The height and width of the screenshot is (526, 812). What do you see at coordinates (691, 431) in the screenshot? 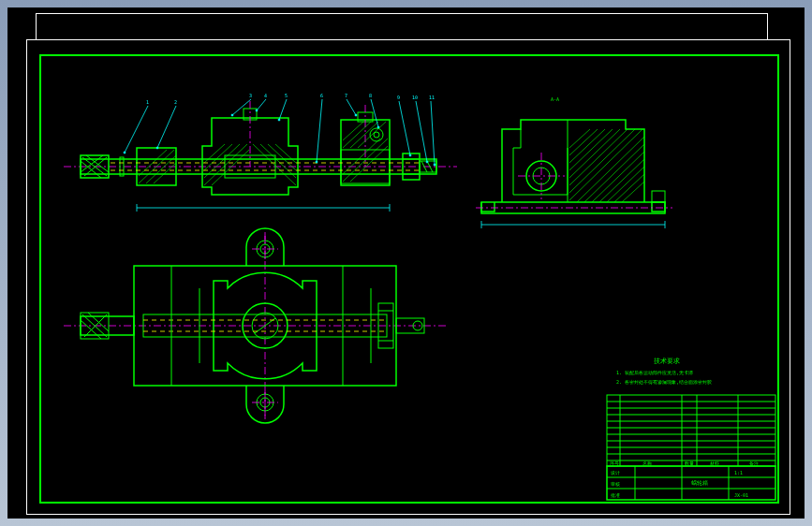
I see `bom-table: 序号 名称 数量 材料 备注` at bounding box center [691, 431].